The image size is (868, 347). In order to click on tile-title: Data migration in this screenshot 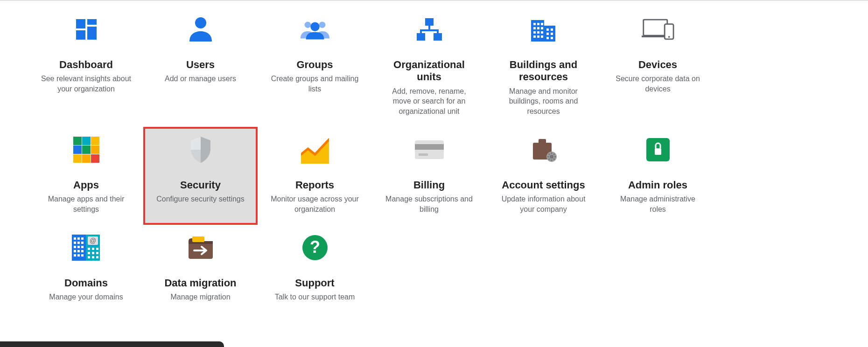, I will do `click(200, 283)`.